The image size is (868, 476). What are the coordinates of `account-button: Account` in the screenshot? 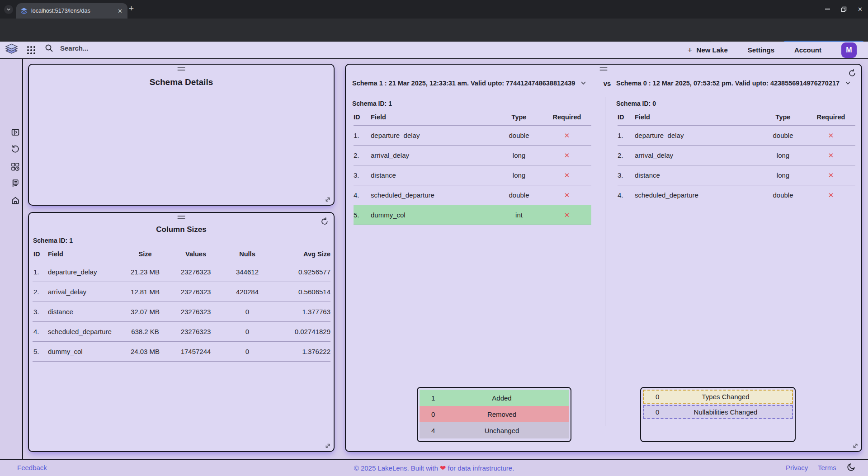 It's located at (808, 50).